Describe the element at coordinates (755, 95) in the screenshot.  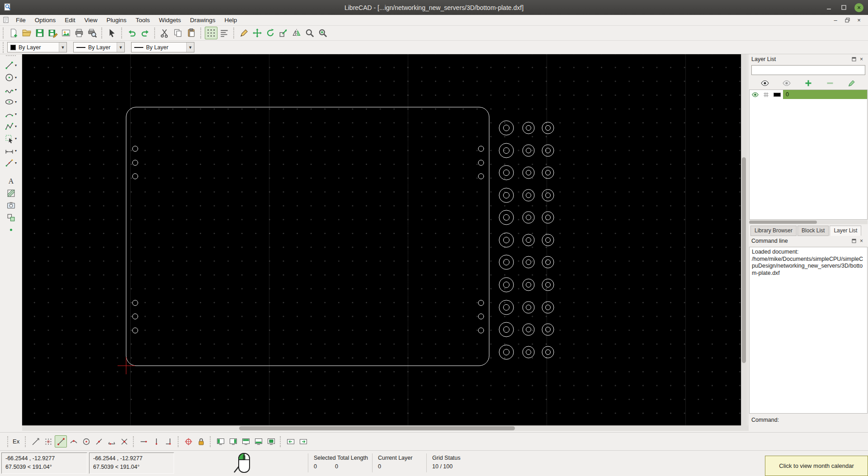
I see `layer-visibility-icon` at that location.